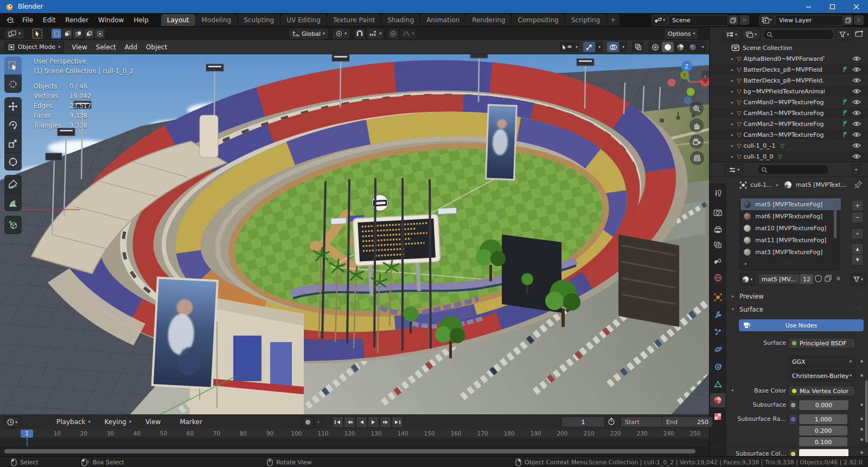 This screenshot has width=868, height=467. I want to click on workspace-tab: Scripting, so click(586, 20).